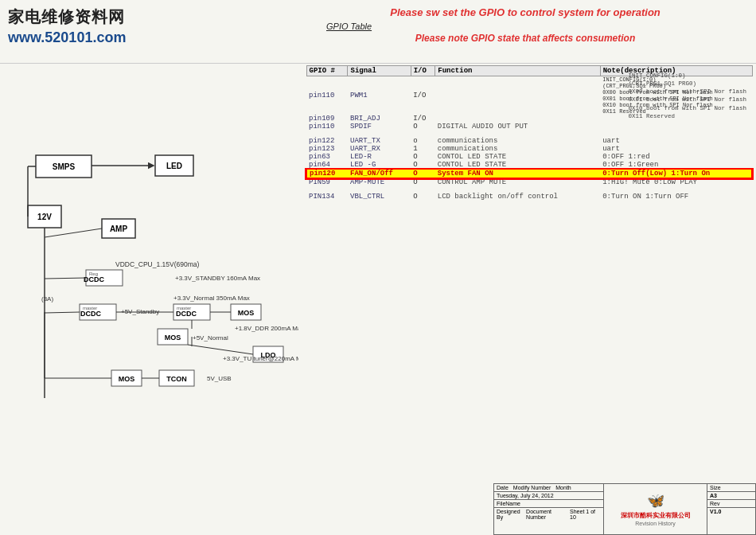 This screenshot has height=535, width=756. I want to click on table-row, so click(529, 134).